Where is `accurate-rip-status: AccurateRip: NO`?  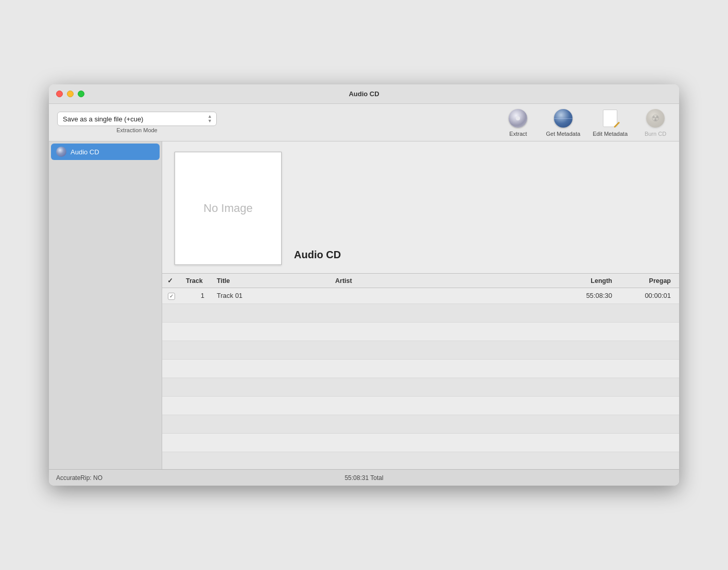 accurate-rip-status: AccurateRip: NO is located at coordinates (79, 478).